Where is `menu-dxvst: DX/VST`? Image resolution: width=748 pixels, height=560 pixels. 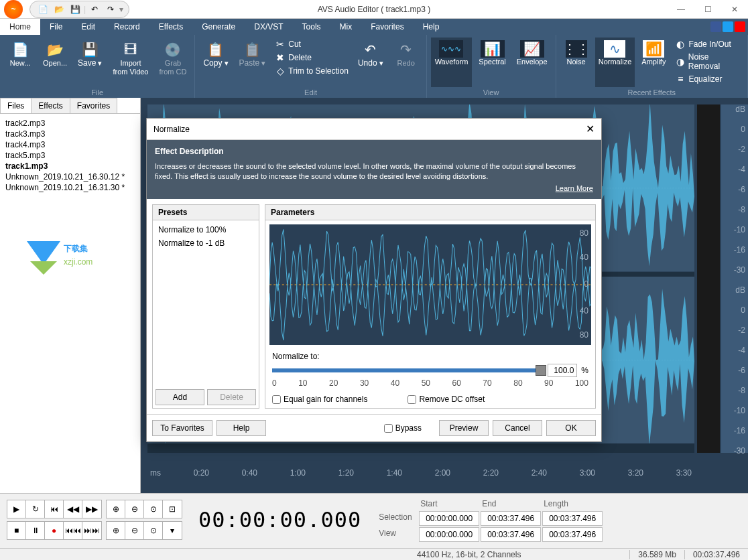
menu-dxvst: DX/VST is located at coordinates (268, 27).